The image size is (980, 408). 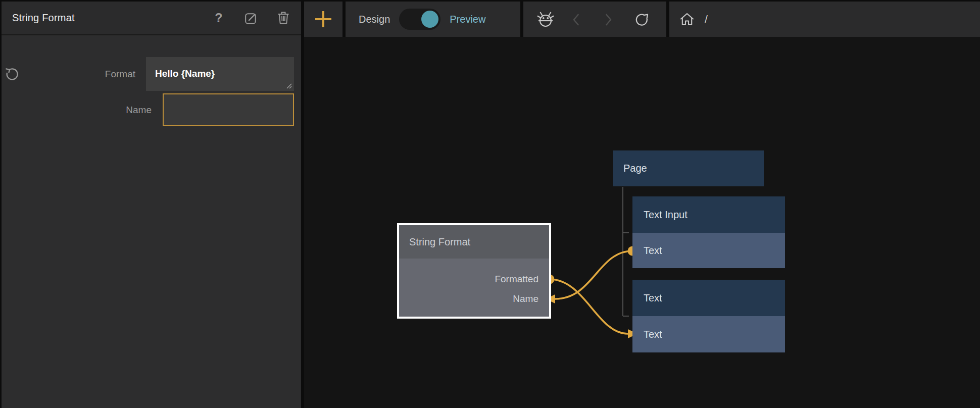 I want to click on edit-icon, so click(x=252, y=18).